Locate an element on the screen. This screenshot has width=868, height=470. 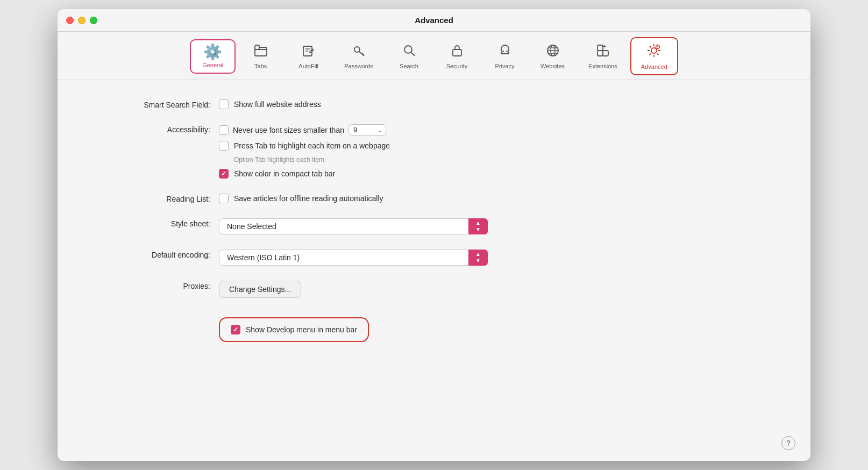
press-tab-checkbox is located at coordinates (224, 146).